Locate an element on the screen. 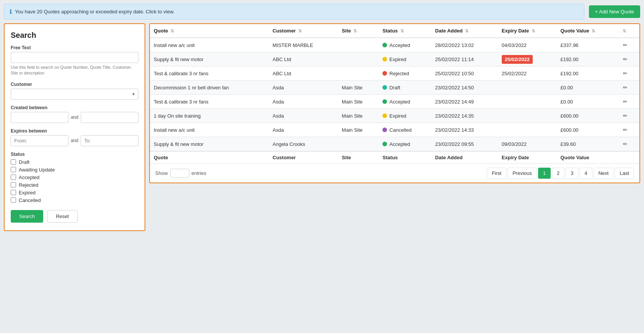  expires-from-input is located at coordinates (40, 141).